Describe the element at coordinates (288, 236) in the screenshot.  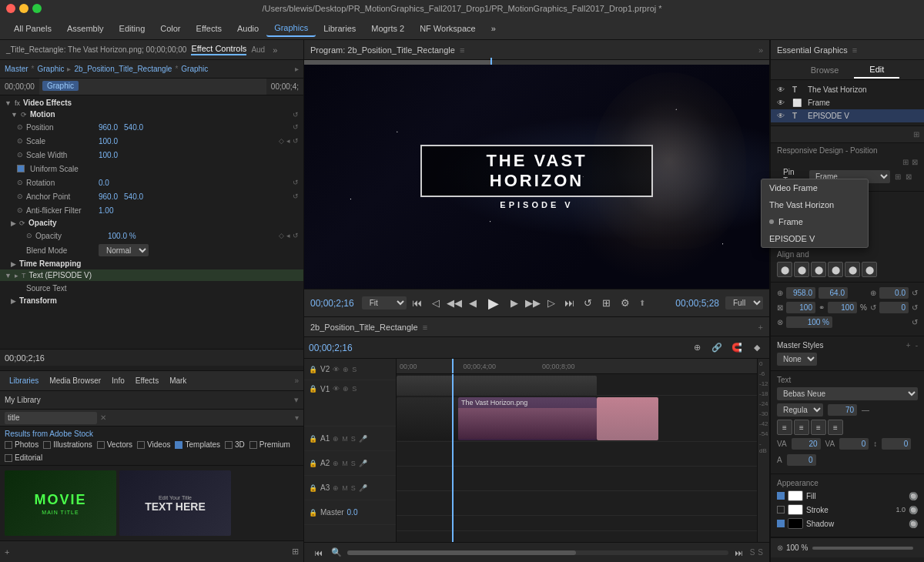
I see `opv-nav: ◂` at that location.